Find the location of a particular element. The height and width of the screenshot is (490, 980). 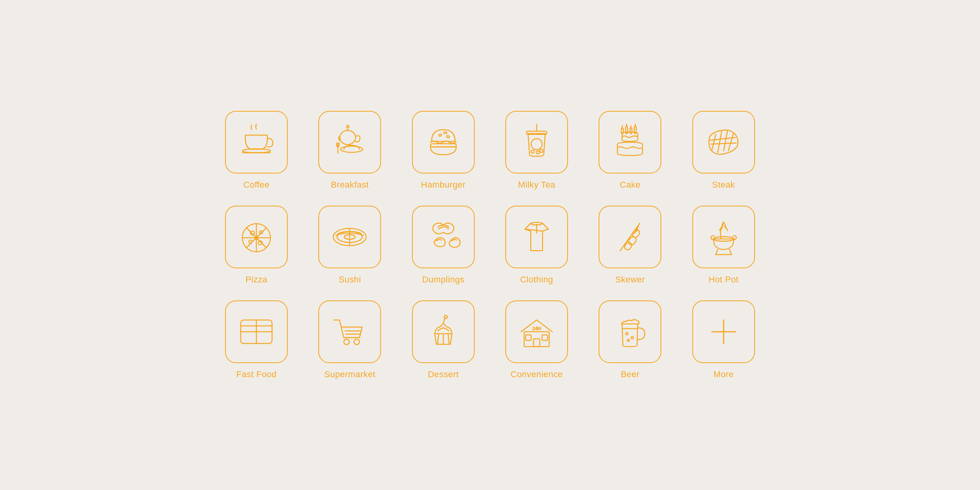

category-item-supermarket: Supermarket is located at coordinates (350, 340).